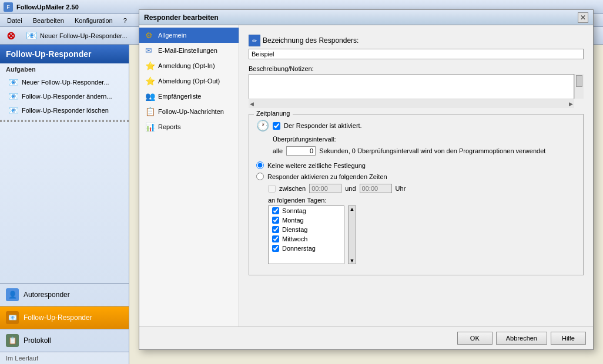  I want to click on ok-button: OK, so click(475, 338).